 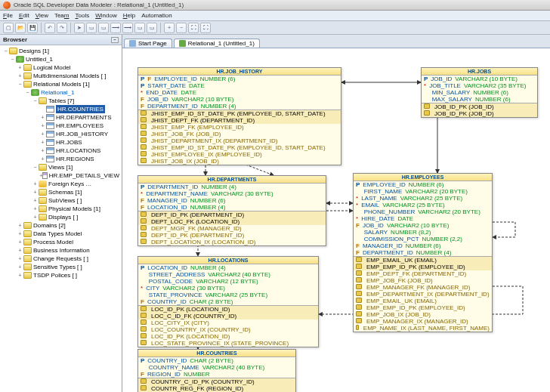 What do you see at coordinates (91, 28) in the screenshot?
I see `tool-entity-icon: ▭` at bounding box center [91, 28].